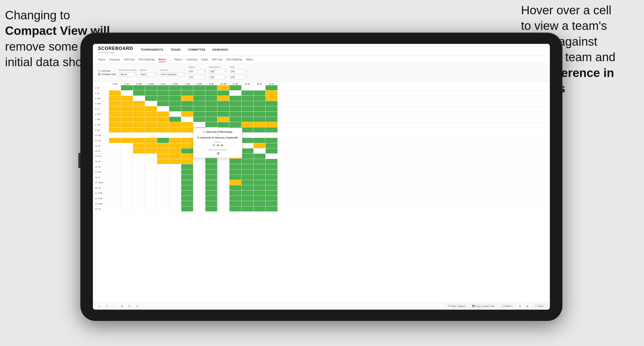 The image size is (644, 346). Describe the element at coordinates (129, 60) in the screenshot. I see `sub-nav-h2hgrid1: H2H Grid` at that location.